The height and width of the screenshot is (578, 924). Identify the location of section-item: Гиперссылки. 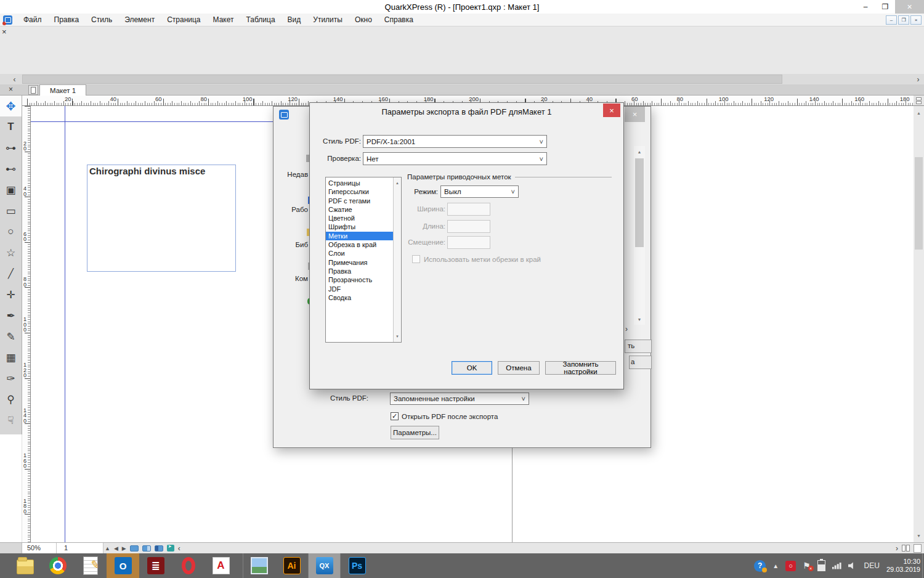
(360, 192).